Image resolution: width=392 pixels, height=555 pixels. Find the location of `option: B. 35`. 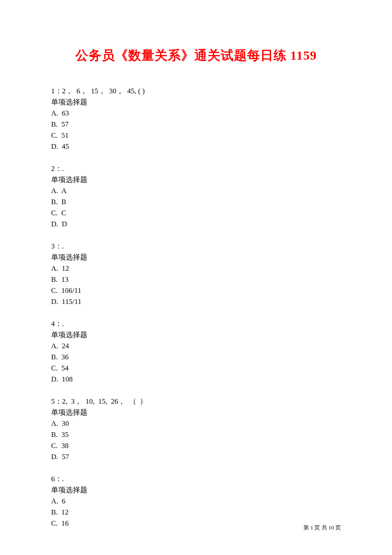

option: B. 35 is located at coordinates (196, 435).